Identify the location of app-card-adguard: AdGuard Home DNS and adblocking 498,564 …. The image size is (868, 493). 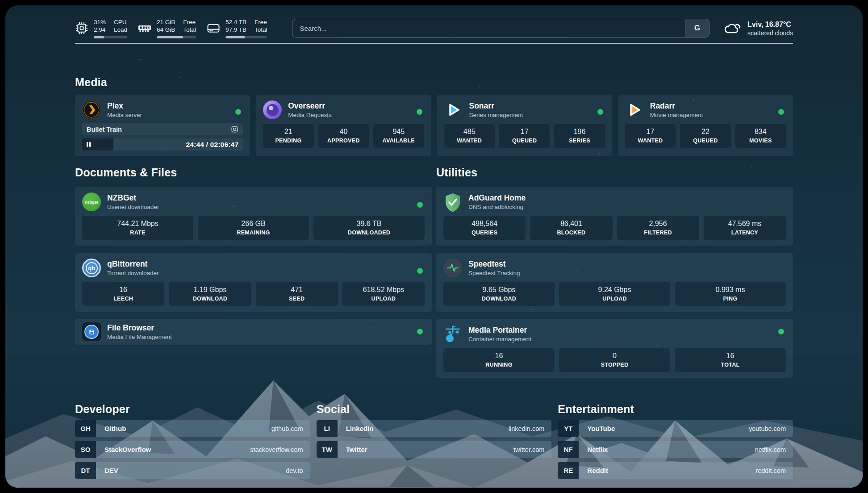
(614, 216).